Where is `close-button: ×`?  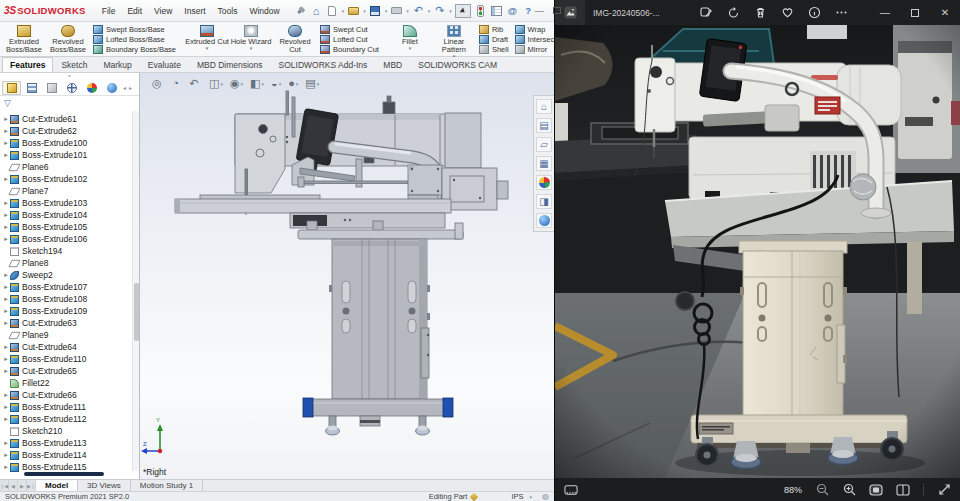 close-button: × is located at coordinates (573, 11).